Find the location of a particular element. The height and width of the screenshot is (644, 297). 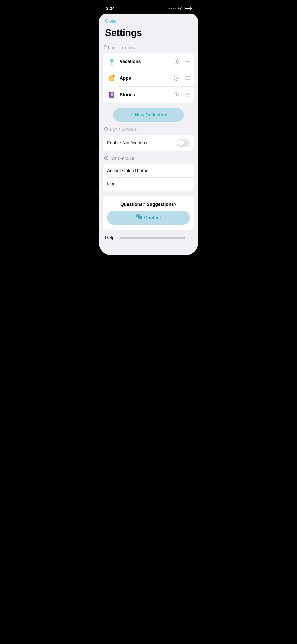

apps-drag-handle is located at coordinates (186, 78).